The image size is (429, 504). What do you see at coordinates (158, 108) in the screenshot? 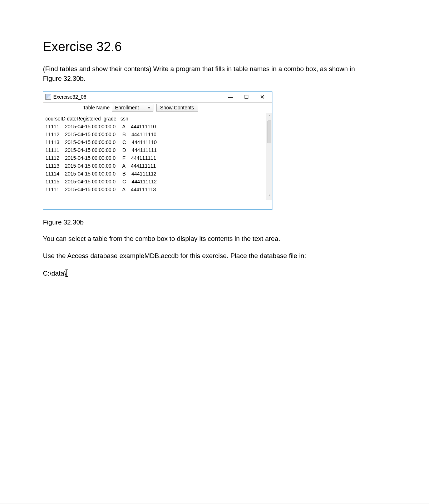
I see `toolbar: Table Name Enrollment ▼ Show Contents` at bounding box center [158, 108].